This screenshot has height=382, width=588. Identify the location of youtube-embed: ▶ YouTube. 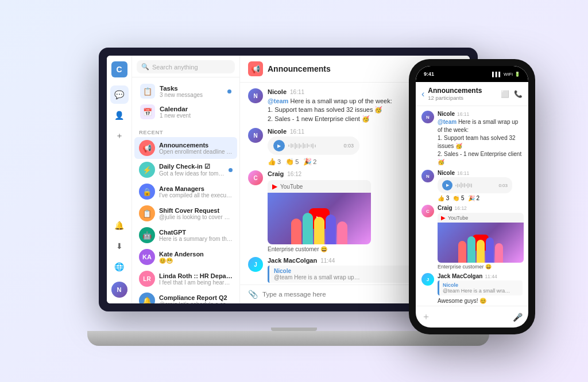
(319, 212).